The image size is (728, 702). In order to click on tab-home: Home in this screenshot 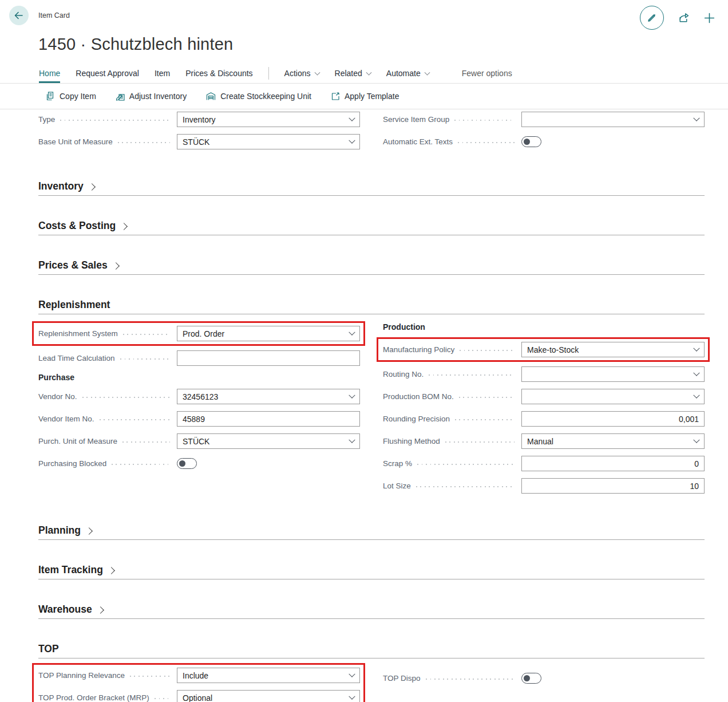, I will do `click(49, 74)`.